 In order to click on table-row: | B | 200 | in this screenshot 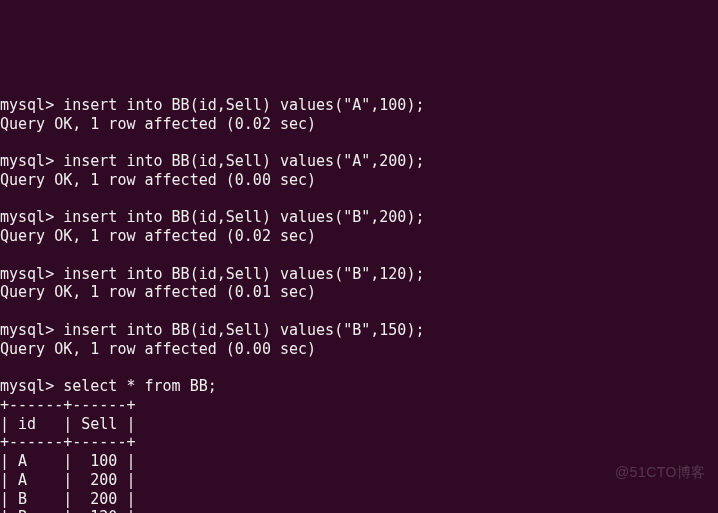, I will do `click(68, 499)`.